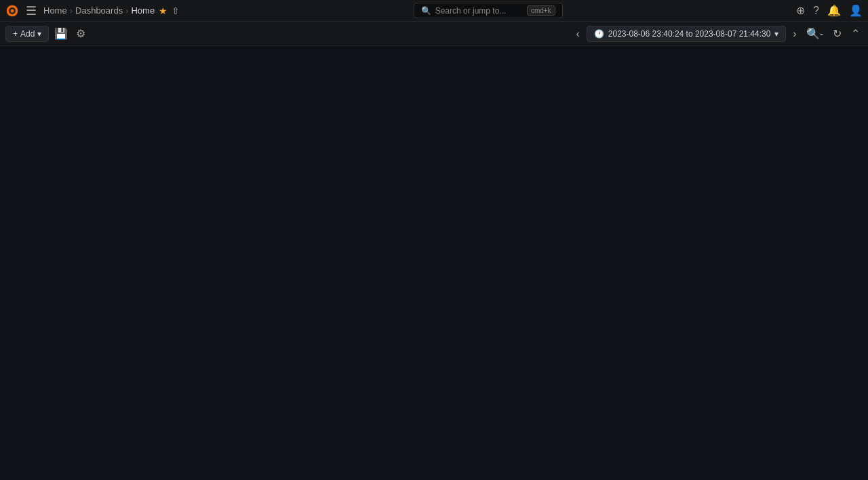  What do you see at coordinates (12, 11) in the screenshot?
I see `grafana-logo-icon` at bounding box center [12, 11].